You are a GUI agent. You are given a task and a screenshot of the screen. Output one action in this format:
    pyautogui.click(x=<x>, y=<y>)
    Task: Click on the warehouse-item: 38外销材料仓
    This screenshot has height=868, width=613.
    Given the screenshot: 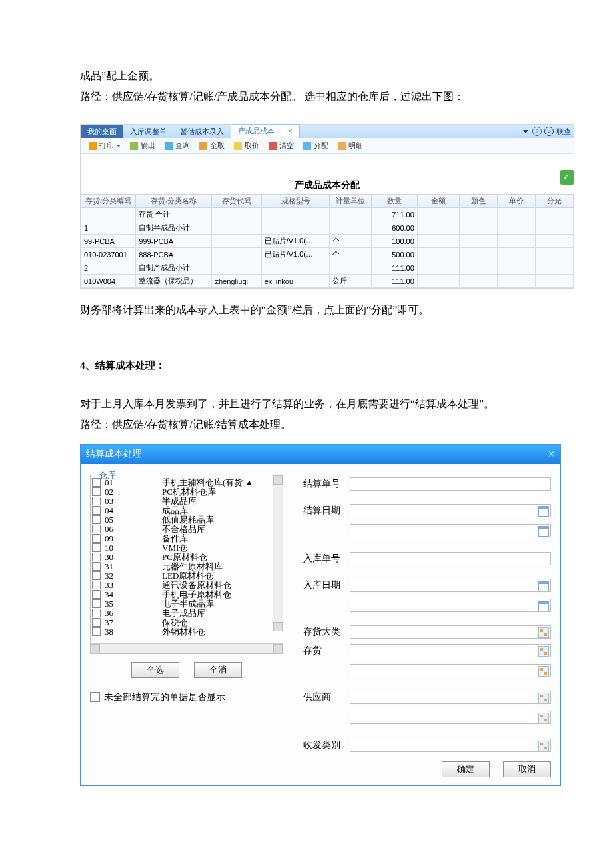 What is the action you would take?
    pyautogui.click(x=187, y=632)
    